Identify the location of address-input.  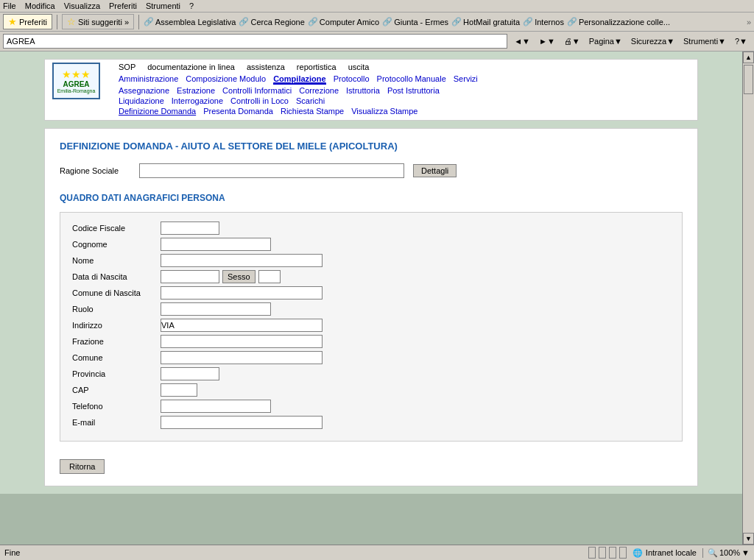
(255, 41).